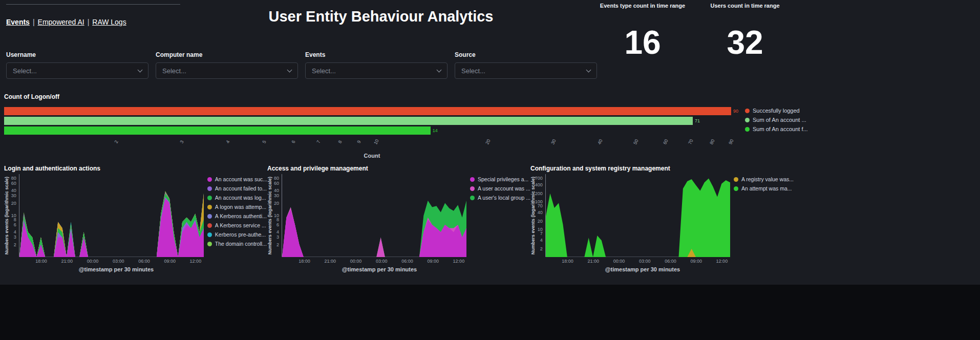  Describe the element at coordinates (504, 188) in the screenshot. I see `legend-label: A user account was ...` at that location.